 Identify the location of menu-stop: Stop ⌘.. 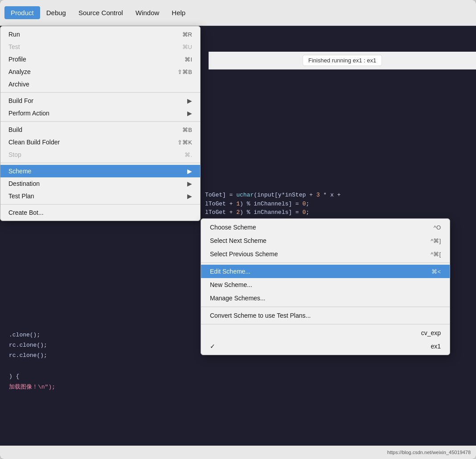
(100, 155).